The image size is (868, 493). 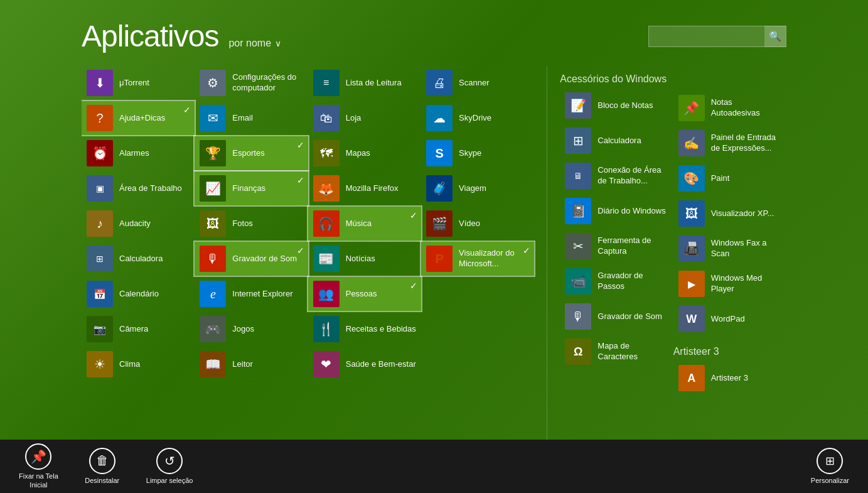 I want to click on list-item: 🖨 Scanner, so click(x=478, y=83).